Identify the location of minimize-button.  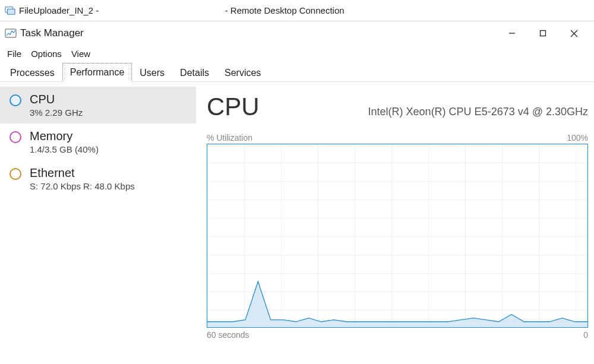
(512, 33).